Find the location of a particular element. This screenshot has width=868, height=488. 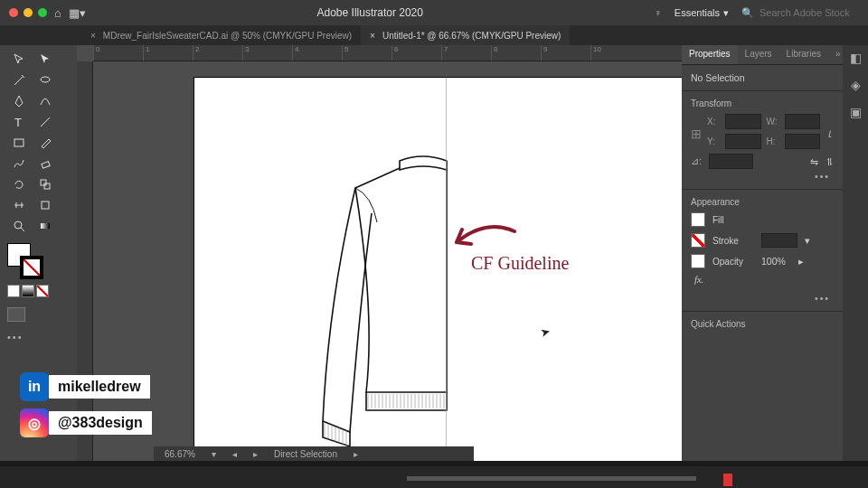

line-segment-tool-icon is located at coordinates (45, 122).